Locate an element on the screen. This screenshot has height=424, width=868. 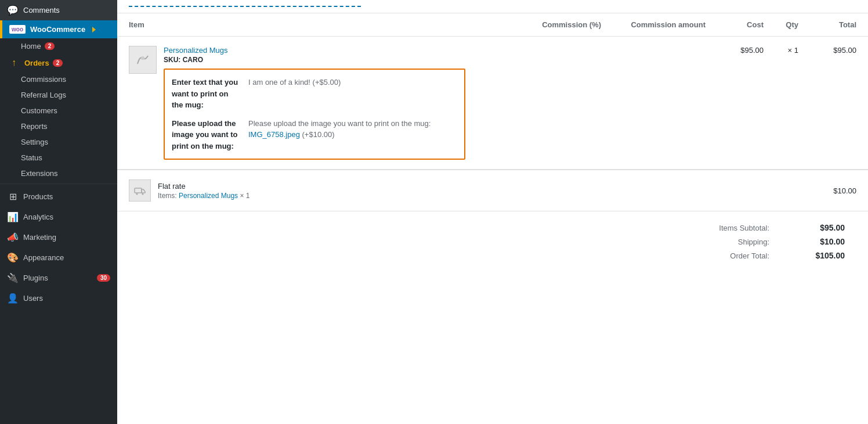
top-dashed-section is located at coordinates (493, 7).